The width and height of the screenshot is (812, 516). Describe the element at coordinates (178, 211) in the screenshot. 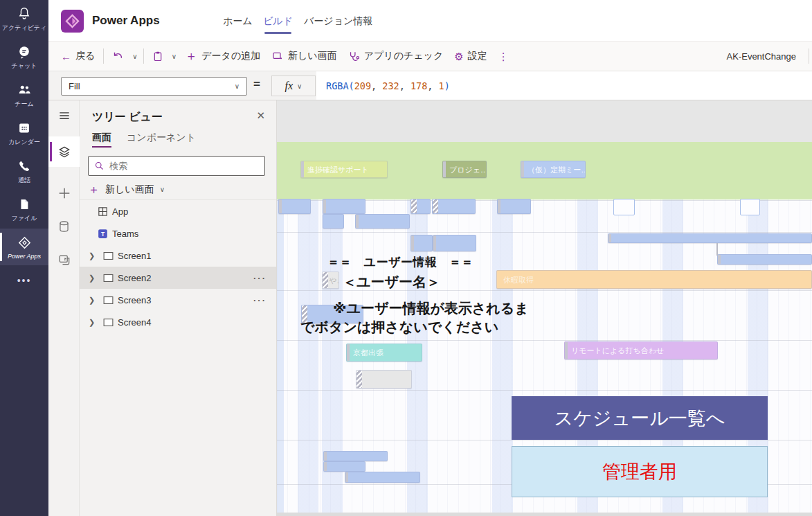

I see `tree-item-app: App` at that location.